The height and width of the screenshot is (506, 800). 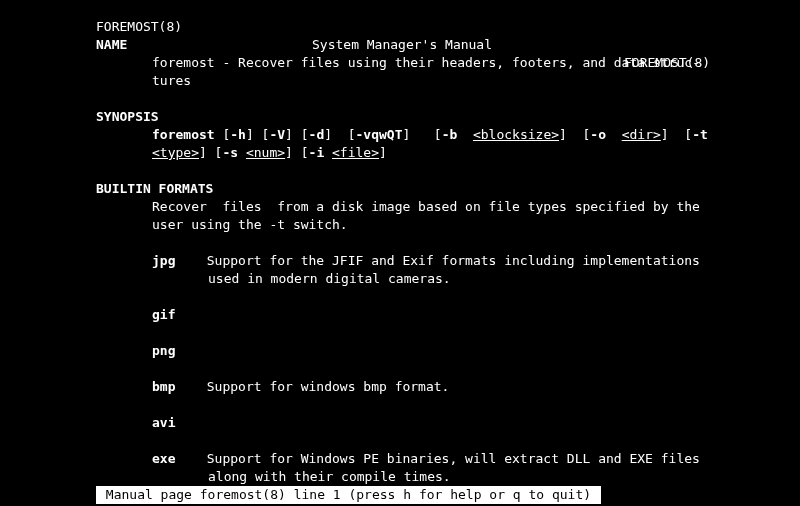 What do you see at coordinates (348, 495) in the screenshot?
I see `status-bar: Manual page foremost(8) line 1 (press h …` at bounding box center [348, 495].